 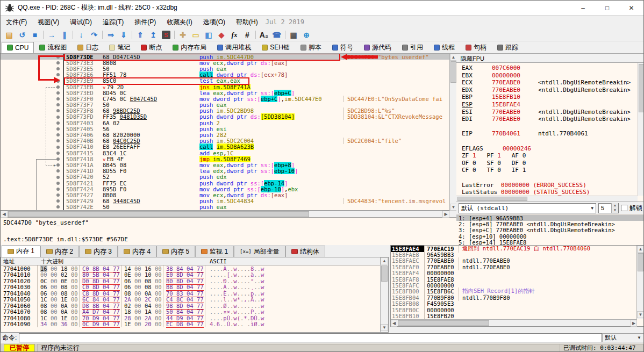 What do you see at coordinates (549, 90) in the screenshot?
I see `register-line: EDX770EABE0<ntdll.DbgUiRemoteBreakin>` at bounding box center [549, 90].